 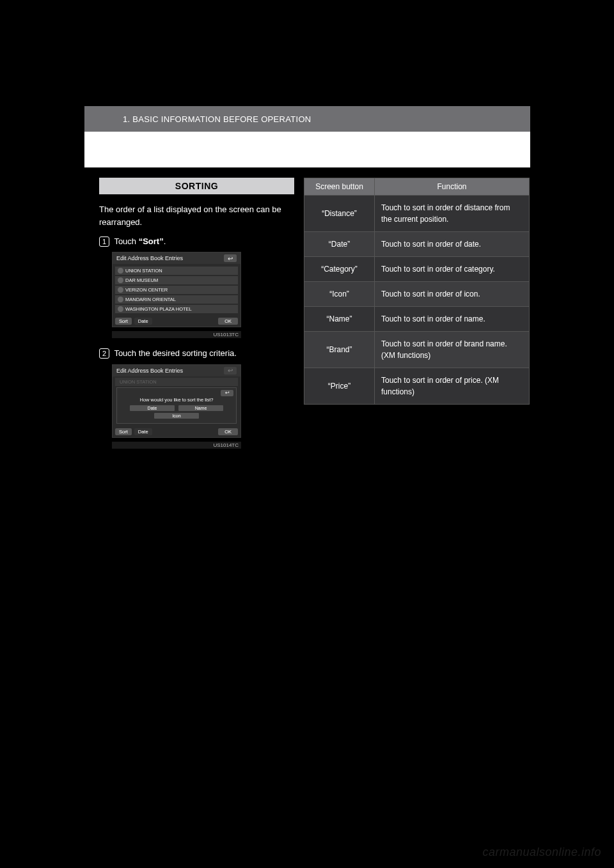 What do you see at coordinates (177, 321) in the screenshot?
I see `screenshot1-bottom-bar: Sort Date OK` at bounding box center [177, 321].